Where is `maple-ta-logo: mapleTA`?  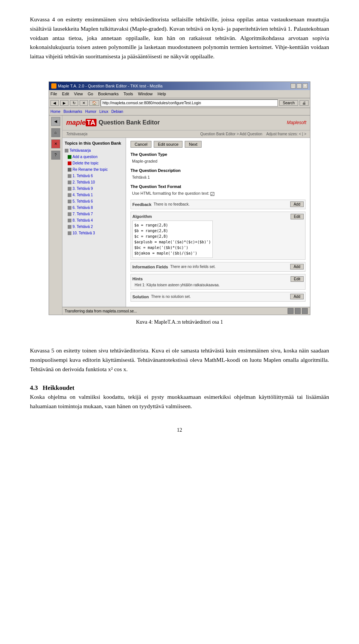
maple-ta-logo: mapleTA is located at coordinates (82, 123).